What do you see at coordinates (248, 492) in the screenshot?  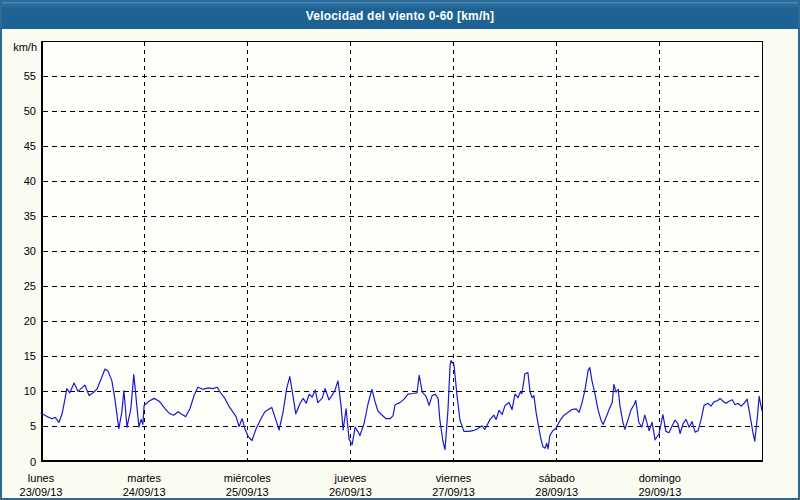 I see `x-date-label-miércoles: 25/09/13` at bounding box center [248, 492].